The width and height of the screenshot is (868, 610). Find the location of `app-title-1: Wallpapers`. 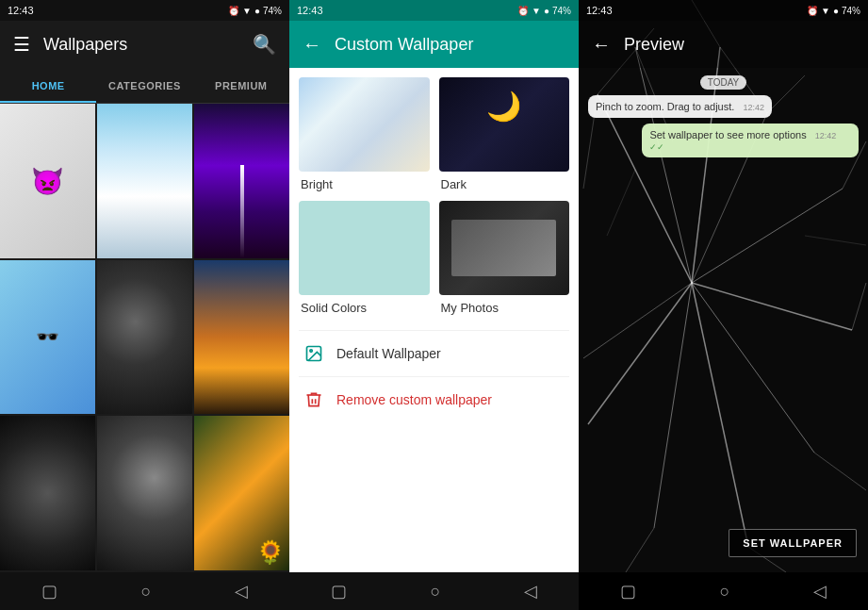

app-title-1: Wallpapers is located at coordinates (141, 45).